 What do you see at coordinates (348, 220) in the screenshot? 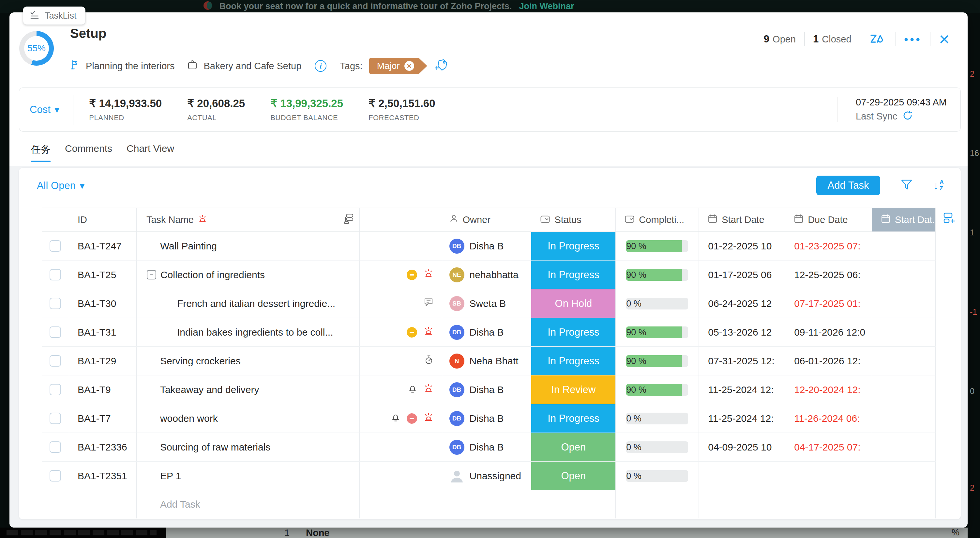
I see `subtask-hierarchy-icon` at bounding box center [348, 220].